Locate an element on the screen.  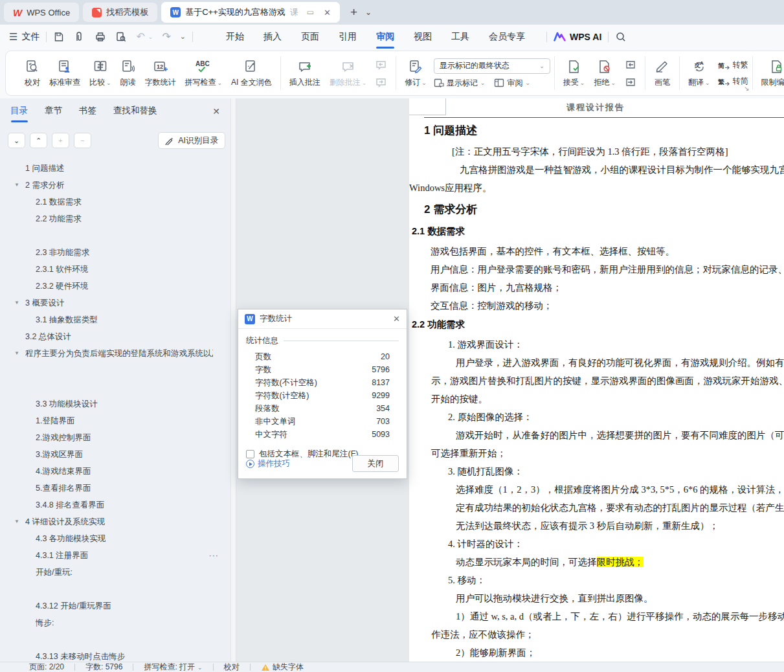
toc-item: 2.游戏控制界面 is located at coordinates (115, 438).